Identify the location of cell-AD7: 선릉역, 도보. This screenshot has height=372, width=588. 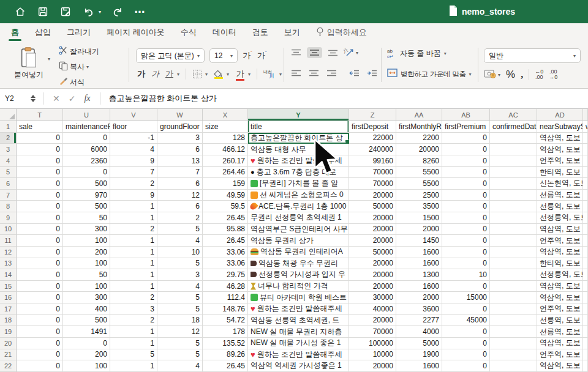
(560, 196).